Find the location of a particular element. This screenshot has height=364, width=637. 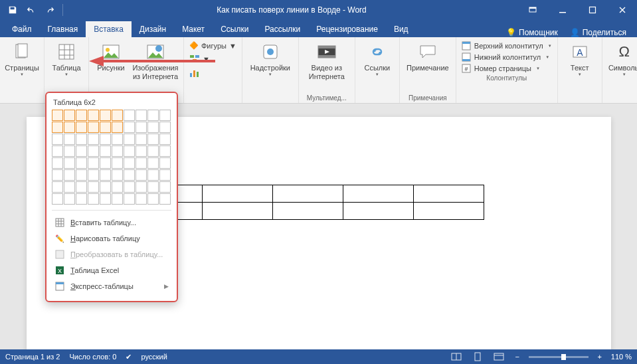

text-button: A Текст▼ is located at coordinates (580, 58).